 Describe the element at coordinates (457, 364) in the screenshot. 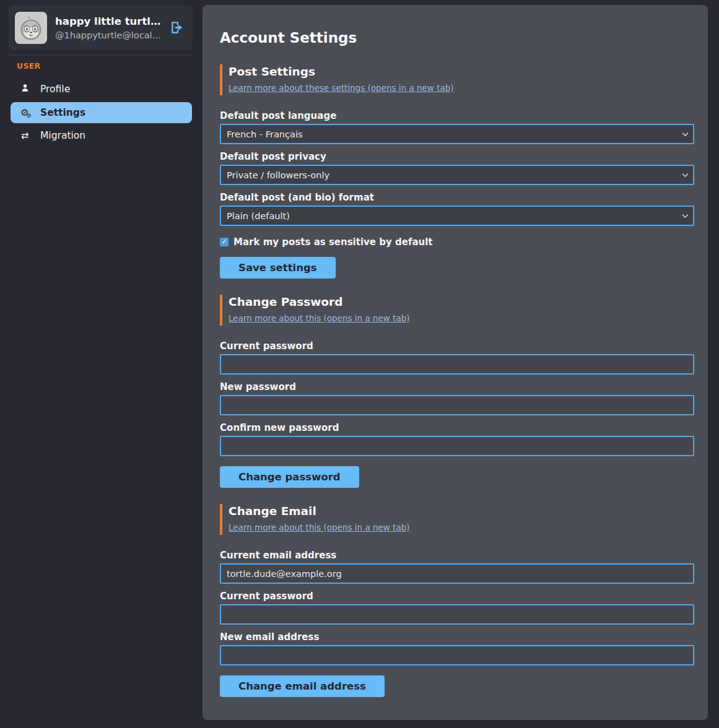

I see `current-password-input` at that location.